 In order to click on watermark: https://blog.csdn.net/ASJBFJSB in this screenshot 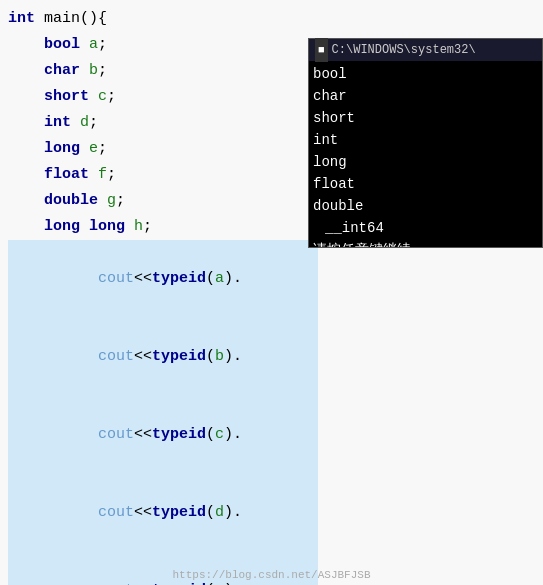, I will do `click(271, 575)`.